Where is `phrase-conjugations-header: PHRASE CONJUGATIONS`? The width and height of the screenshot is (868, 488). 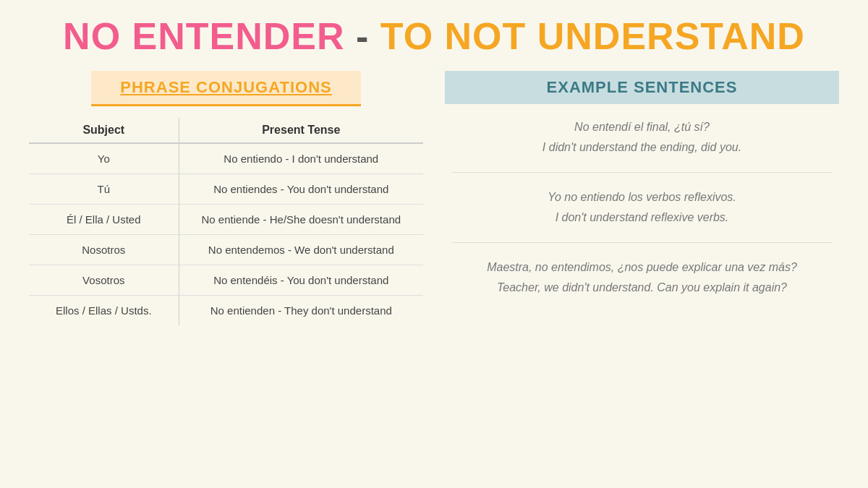
phrase-conjugations-header: PHRASE CONJUGATIONS is located at coordinates (226, 88).